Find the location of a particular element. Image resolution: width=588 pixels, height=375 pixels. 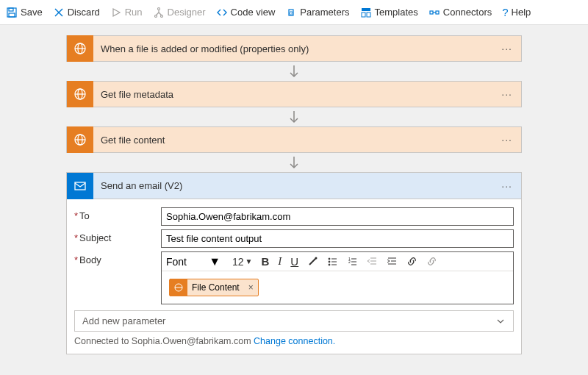

rte-toolbar: Font ▼ 12 ▼ B I U 12 is located at coordinates (337, 262).